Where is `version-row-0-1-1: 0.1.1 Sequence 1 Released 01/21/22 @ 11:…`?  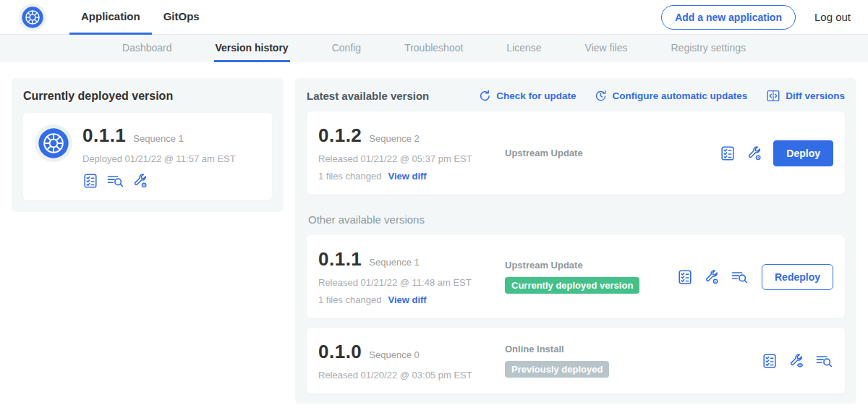
version-row-0-1-1: 0.1.1 Sequence 1 Released 01/21/22 @ 11:… is located at coordinates (576, 276).